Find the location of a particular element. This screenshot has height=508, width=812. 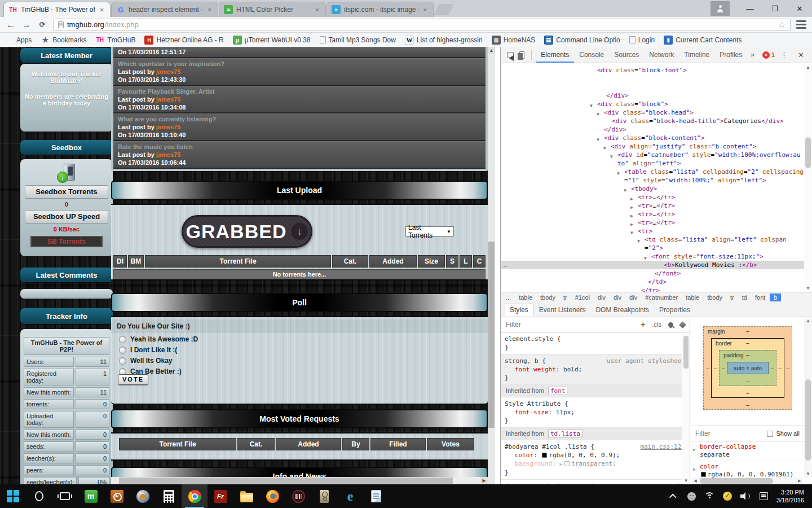

more-tabs-icon: » is located at coordinates (752, 55).